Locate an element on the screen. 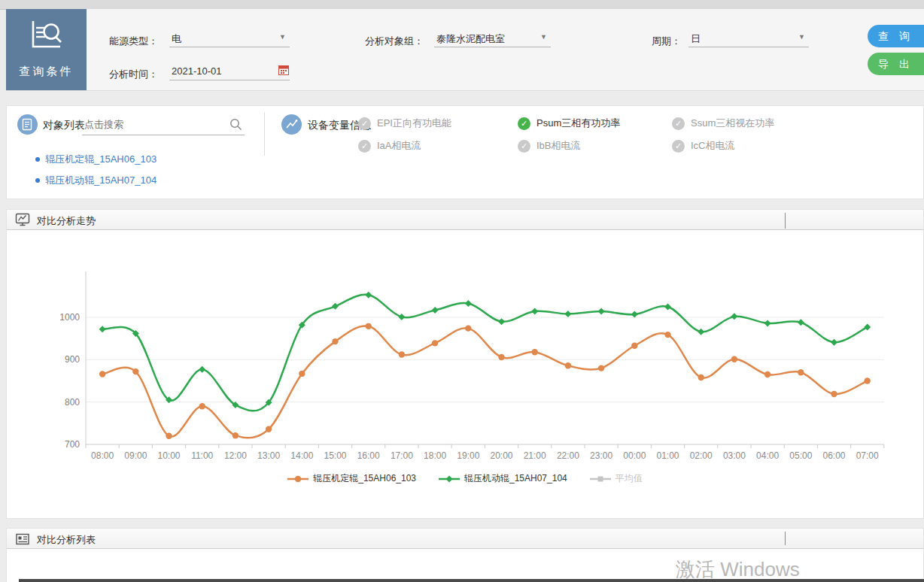 The height and width of the screenshot is (582, 924). y-axis-tick: 900 is located at coordinates (72, 359).